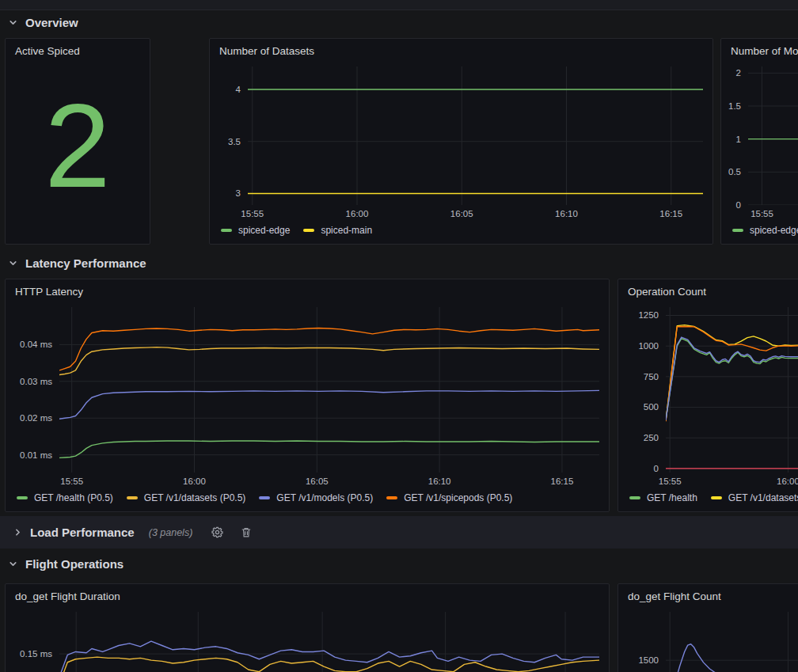 This screenshot has width=798, height=672. What do you see at coordinates (187, 498) in the screenshot?
I see `legend-item: GET /v1/datasets (P0.5)` at bounding box center [187, 498].